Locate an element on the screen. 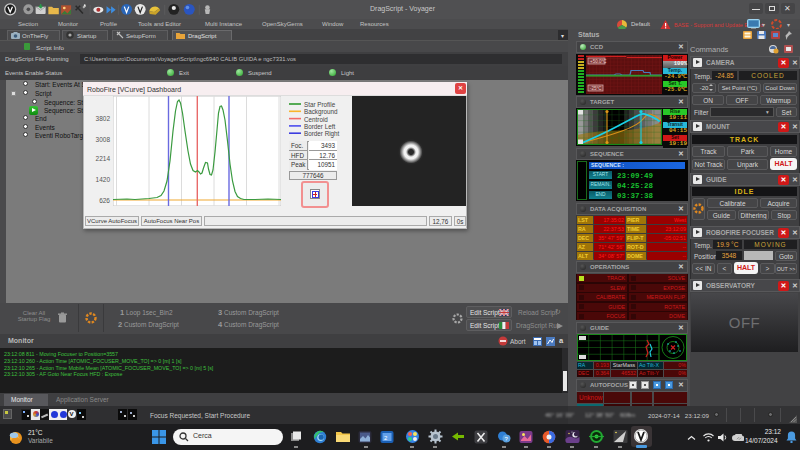 The height and width of the screenshot is (450, 800). svg-text: -25°C is located at coordinates (596, 88).